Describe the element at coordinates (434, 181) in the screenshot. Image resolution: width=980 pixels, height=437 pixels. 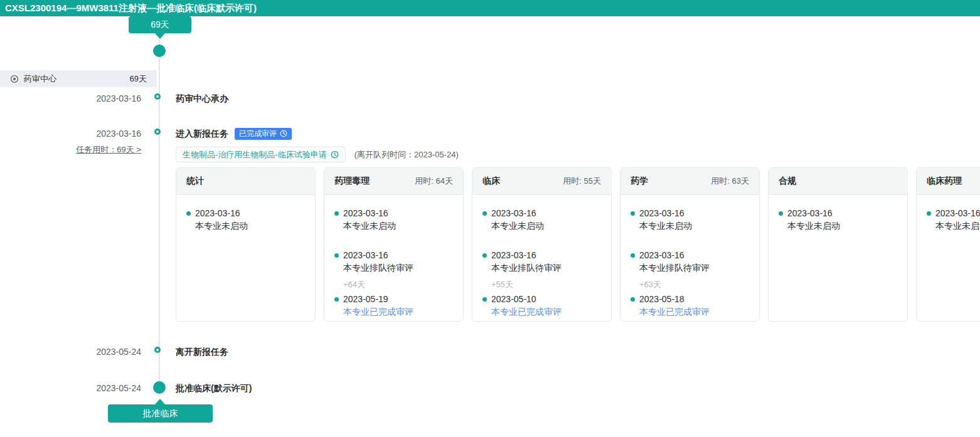
I see `card-duration: 用时: 64天` at that location.